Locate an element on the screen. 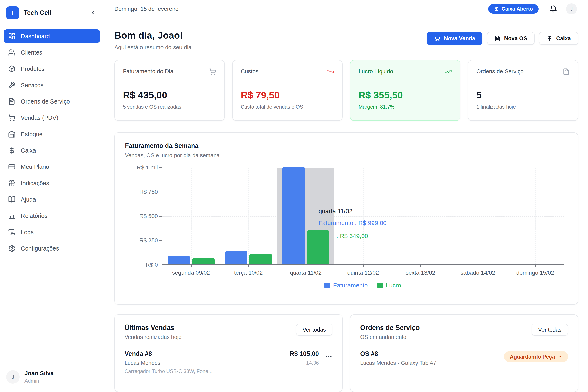 The height and width of the screenshot is (392, 588). sidebar-collapse-button is located at coordinates (93, 13).